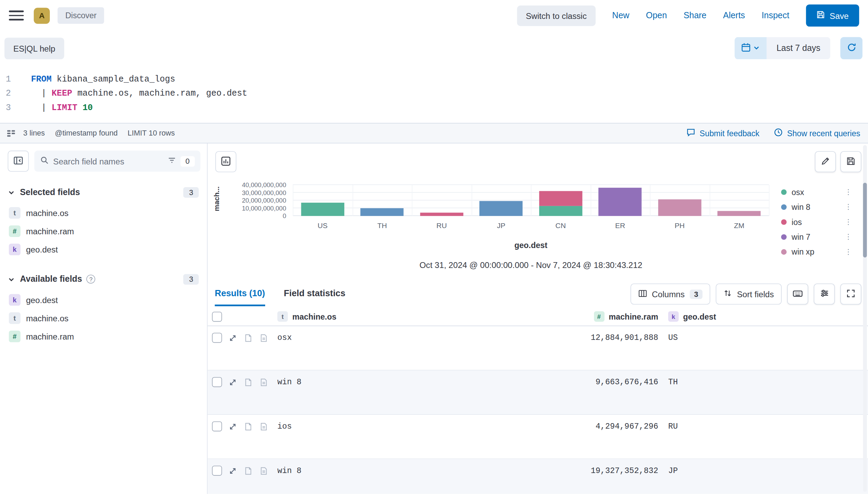  What do you see at coordinates (226, 162) in the screenshot?
I see `chart-type-button` at bounding box center [226, 162].